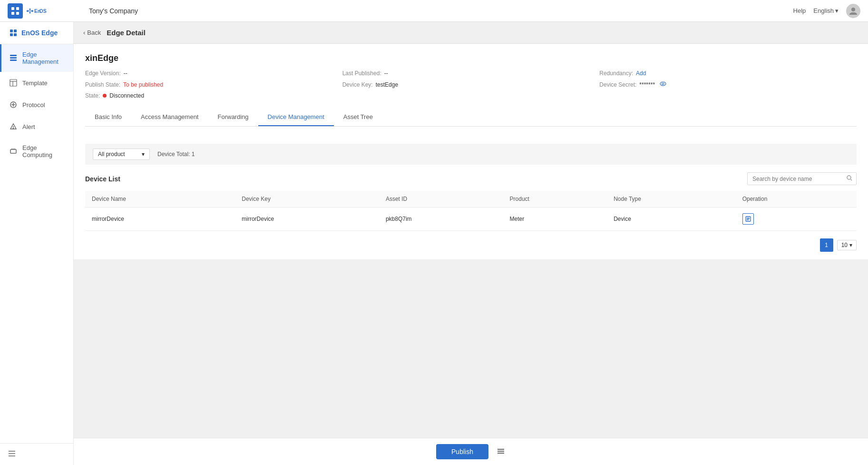 The width and height of the screenshot is (868, 465). What do you see at coordinates (556, 199) in the screenshot?
I see `col-product: Product` at bounding box center [556, 199].